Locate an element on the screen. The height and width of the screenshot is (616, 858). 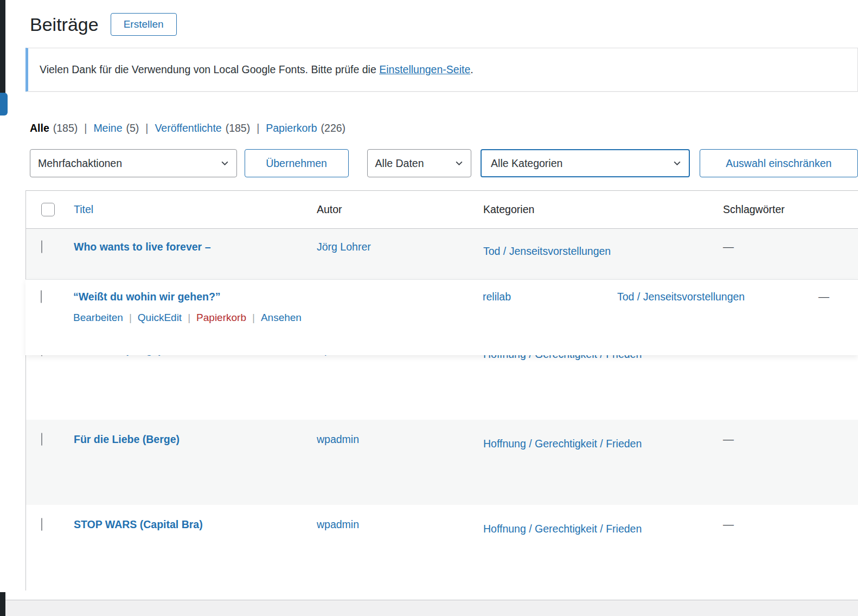
select-all-checkbox is located at coordinates (48, 209).